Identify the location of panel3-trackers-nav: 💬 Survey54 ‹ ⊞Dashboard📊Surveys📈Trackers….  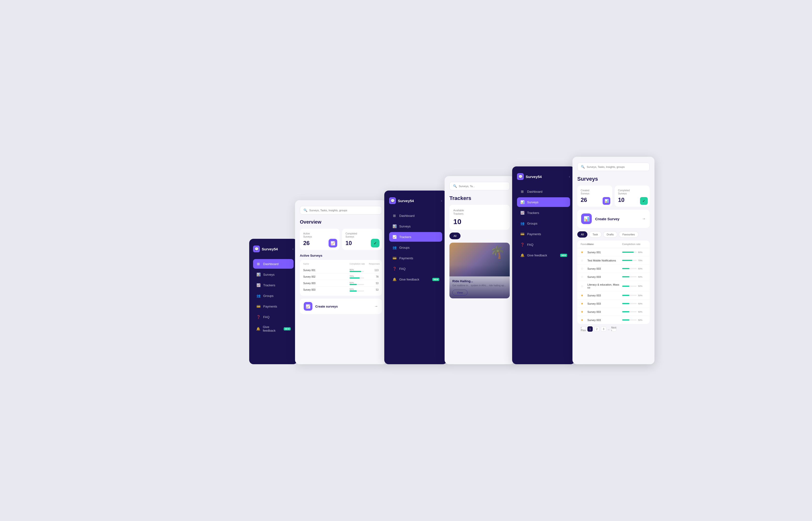
(415, 277).